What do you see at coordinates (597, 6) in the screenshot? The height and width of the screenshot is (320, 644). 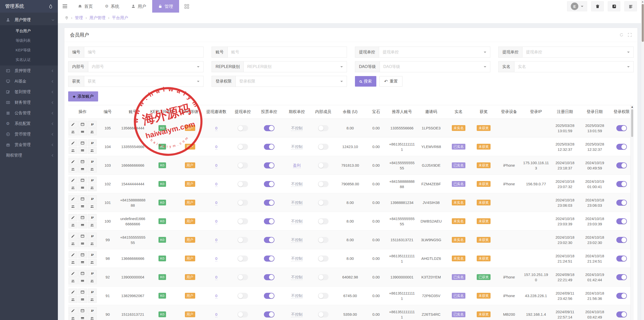 I see `clear-cache-button` at bounding box center [597, 6].